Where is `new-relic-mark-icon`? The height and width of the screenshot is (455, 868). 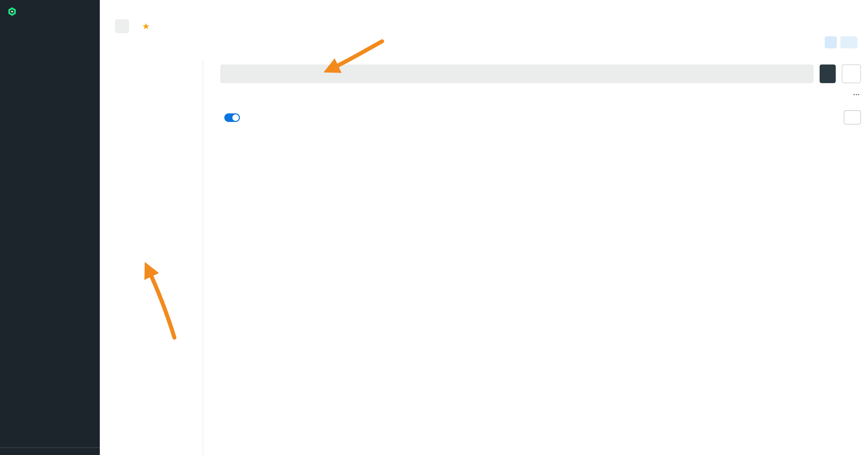 new-relic-mark-icon is located at coordinates (12, 11).